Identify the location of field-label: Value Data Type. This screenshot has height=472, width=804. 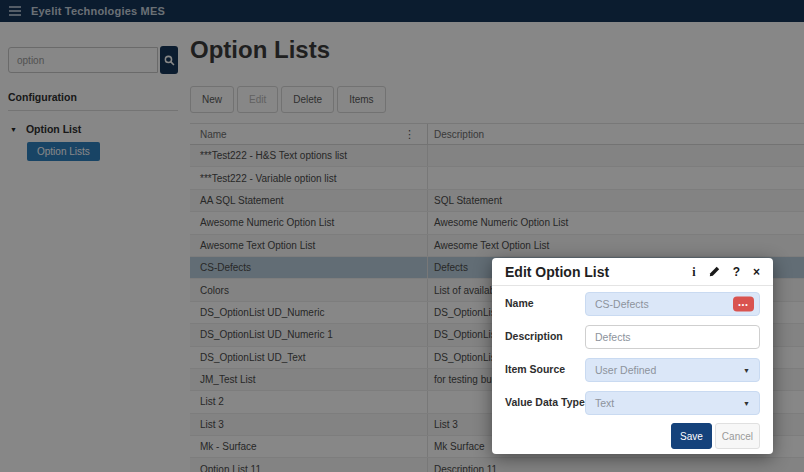
(545, 402).